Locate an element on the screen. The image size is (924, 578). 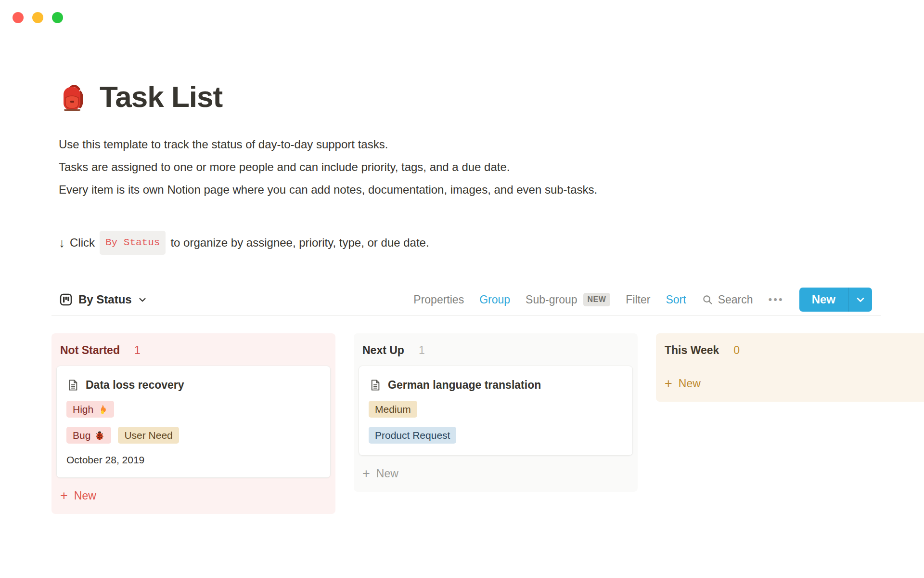
description-line: Tasks are assigned to one or more people… is located at coordinates (465, 167).